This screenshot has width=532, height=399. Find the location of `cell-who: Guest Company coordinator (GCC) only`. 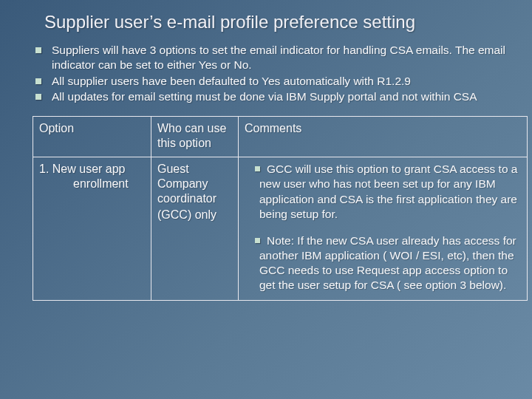

cell-who: Guest Company coordinator (GCC) only is located at coordinates (195, 229).